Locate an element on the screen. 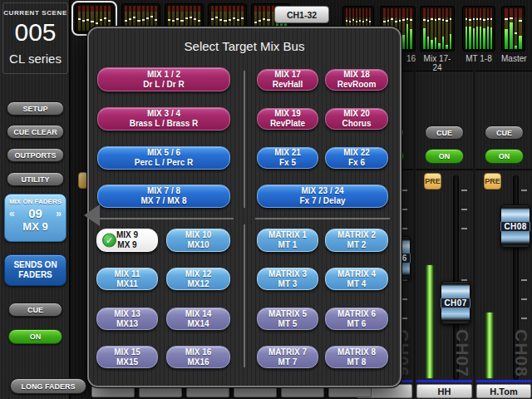 Image resolution: width=532 pixels, height=399 pixels. mix-11-button: MIX 11MX11 is located at coordinates (127, 279).